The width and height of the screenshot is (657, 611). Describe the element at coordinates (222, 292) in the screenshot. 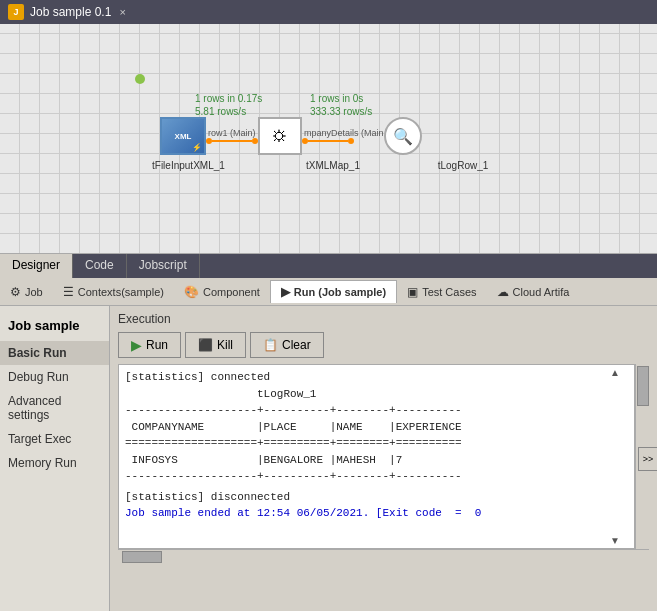

I see `tab-component: 🎨 Component` at that location.